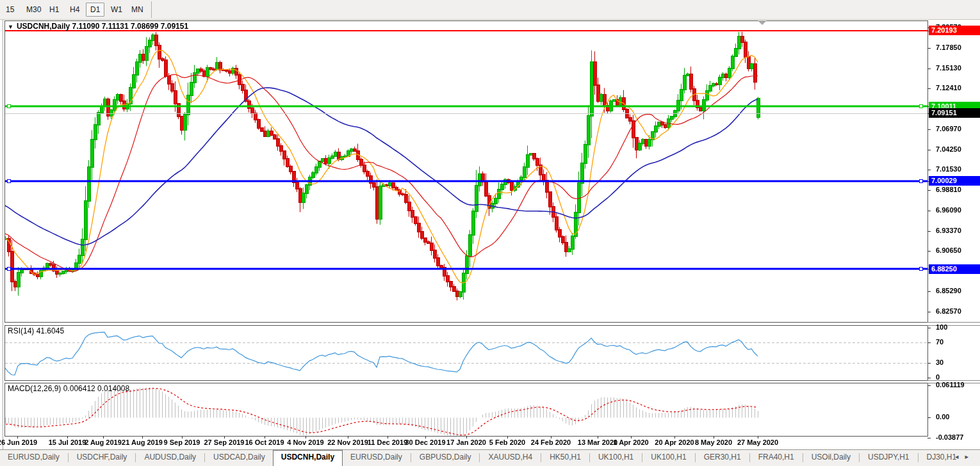 Image resolution: width=980 pixels, height=466 pixels. I want to click on chart-tab-gbpusd-daily: GBPUSD,Daily, so click(446, 458).